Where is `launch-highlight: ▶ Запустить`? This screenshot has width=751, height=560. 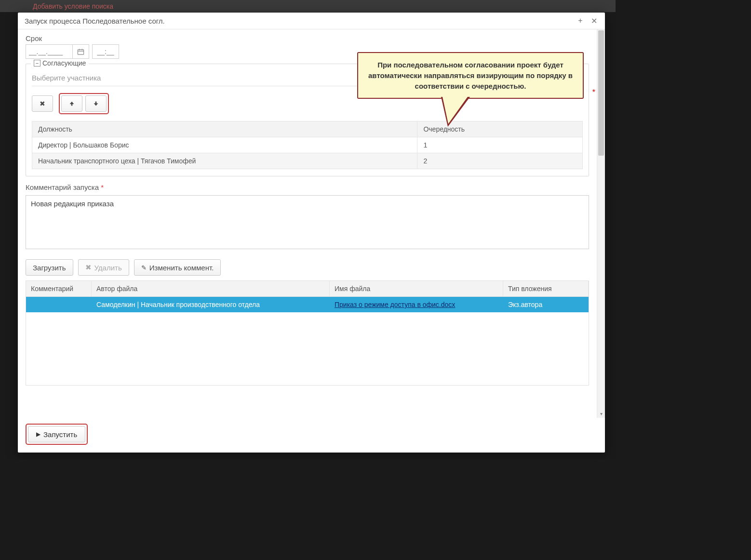 launch-highlight: ▶ Запустить is located at coordinates (57, 434).